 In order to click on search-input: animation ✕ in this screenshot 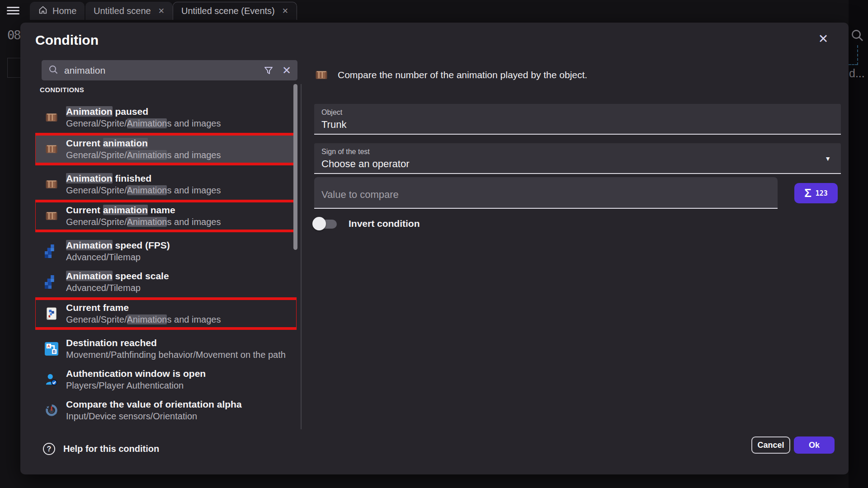, I will do `click(170, 70)`.